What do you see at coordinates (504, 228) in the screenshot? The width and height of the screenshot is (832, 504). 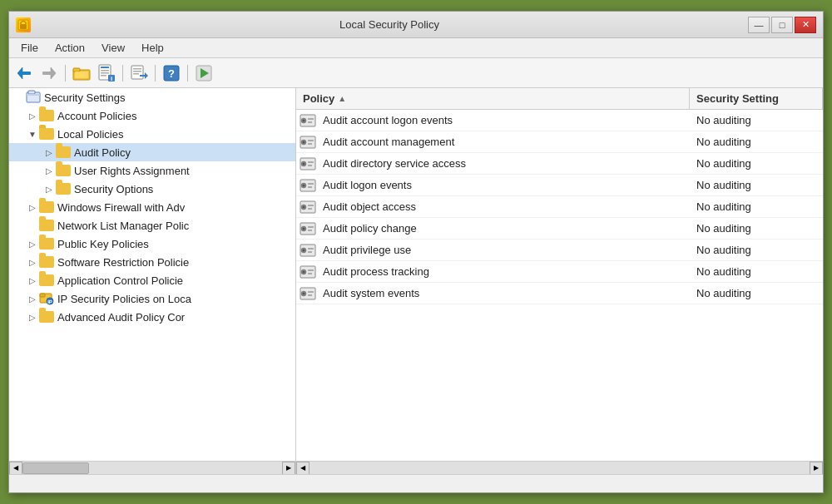 I see `row-policy-name: Audit policy change` at bounding box center [504, 228].